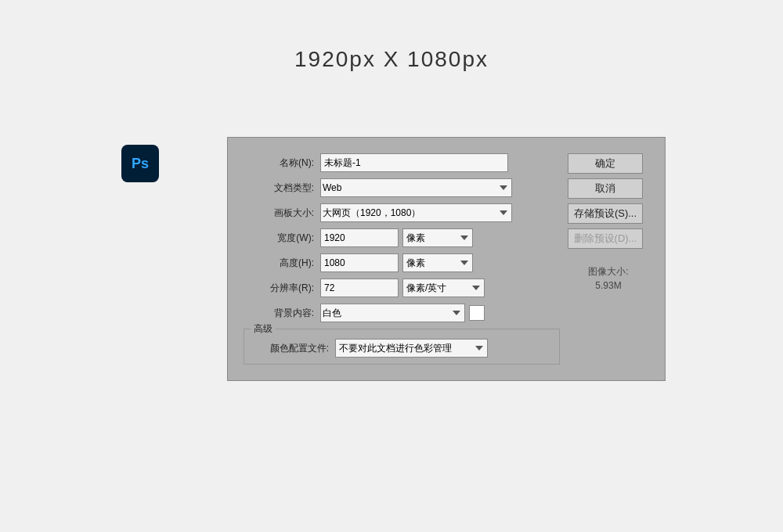  What do you see at coordinates (402, 263) in the screenshot?
I see `height-row: 高度(H): 像素` at bounding box center [402, 263].